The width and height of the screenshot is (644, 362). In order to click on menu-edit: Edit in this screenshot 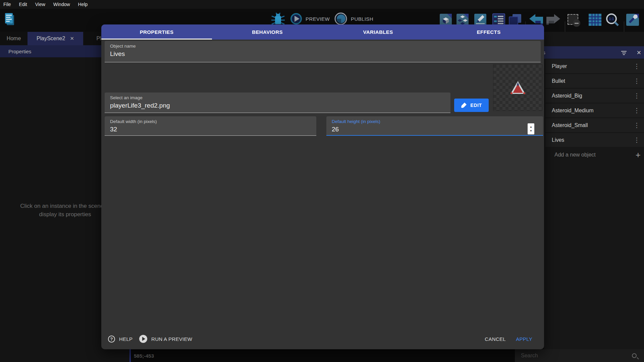, I will do `click(23, 4)`.